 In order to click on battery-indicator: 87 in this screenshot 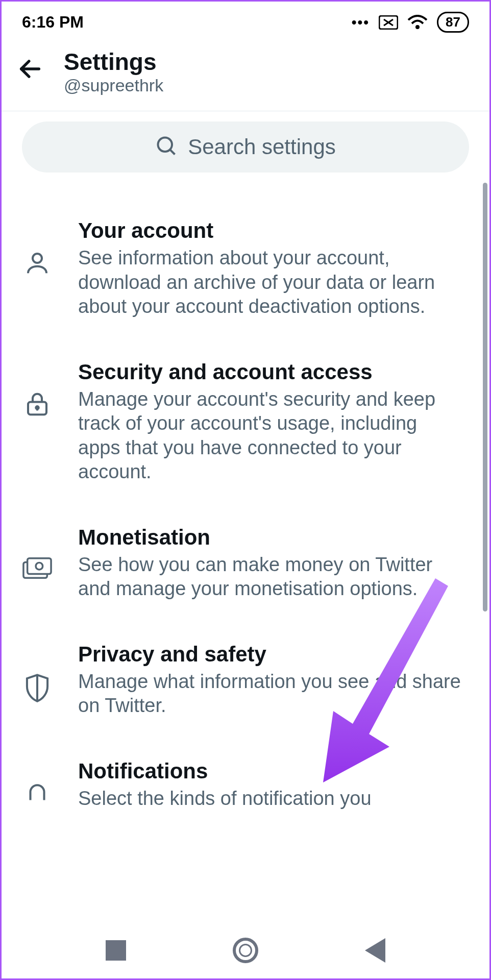, I will do `click(453, 22)`.